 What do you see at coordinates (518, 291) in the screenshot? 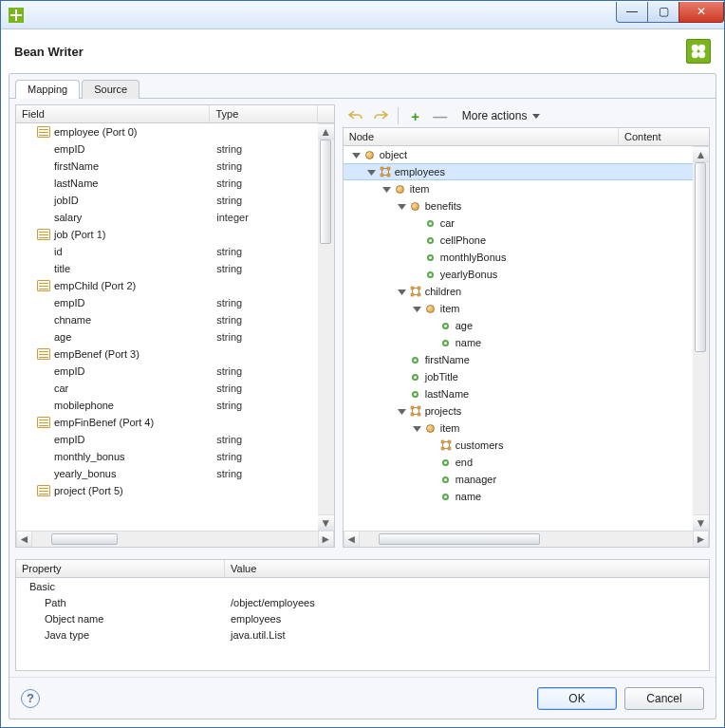
I see `tree-node: children` at bounding box center [518, 291].